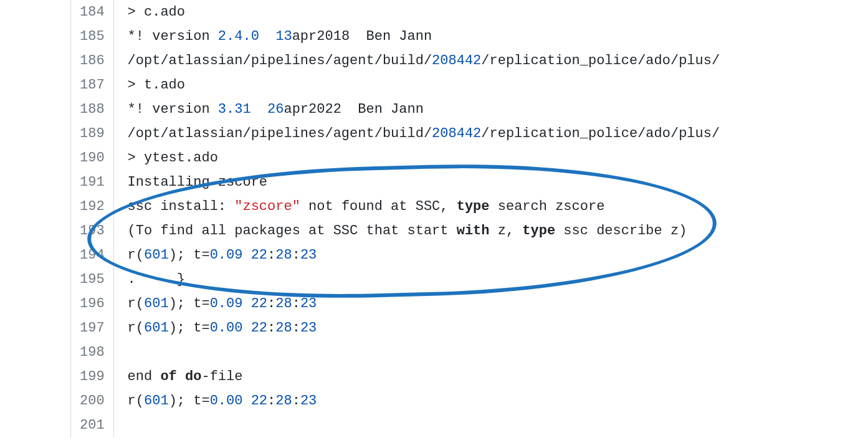 This screenshot has height=443, width=868. Describe the element at coordinates (506, 231) in the screenshot. I see `code-token: z,` at that location.